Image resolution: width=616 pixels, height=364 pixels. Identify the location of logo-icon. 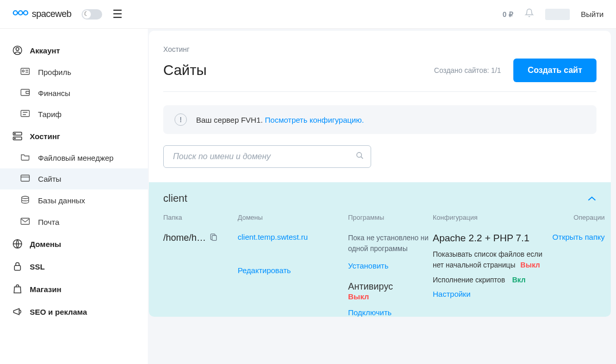
(21, 14).